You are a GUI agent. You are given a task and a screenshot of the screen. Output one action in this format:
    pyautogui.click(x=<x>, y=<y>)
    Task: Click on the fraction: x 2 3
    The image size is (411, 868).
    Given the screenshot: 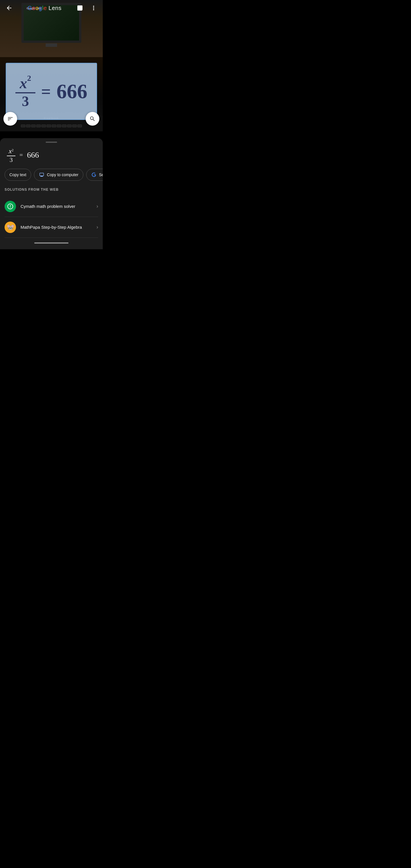 What is the action you would take?
    pyautogui.click(x=26, y=92)
    